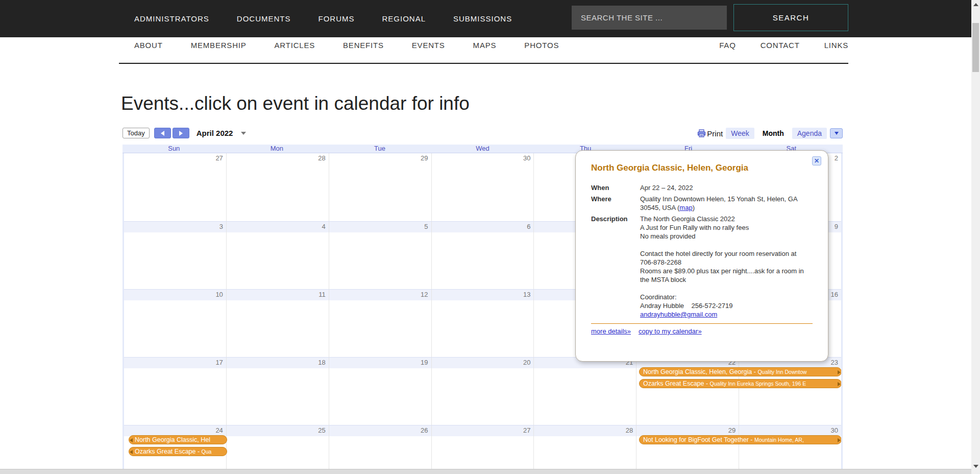 The width and height of the screenshot is (980, 474). What do you see at coordinates (679, 315) in the screenshot?
I see `coordinator-email-link: andrayhubble@gmail.com` at bounding box center [679, 315].